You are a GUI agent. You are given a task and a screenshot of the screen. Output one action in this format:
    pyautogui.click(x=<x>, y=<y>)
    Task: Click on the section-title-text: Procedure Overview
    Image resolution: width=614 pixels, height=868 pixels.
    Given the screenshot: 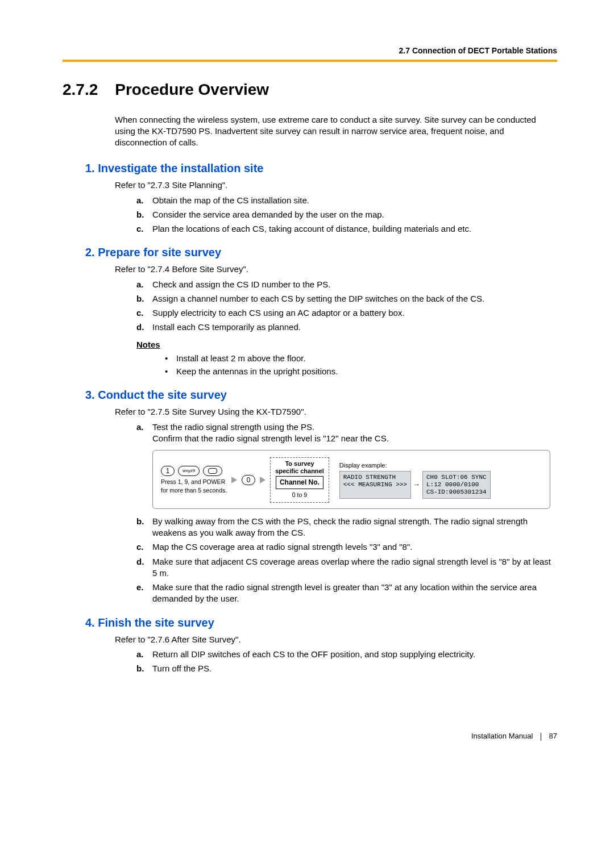 What is the action you would take?
    pyautogui.click(x=192, y=90)
    